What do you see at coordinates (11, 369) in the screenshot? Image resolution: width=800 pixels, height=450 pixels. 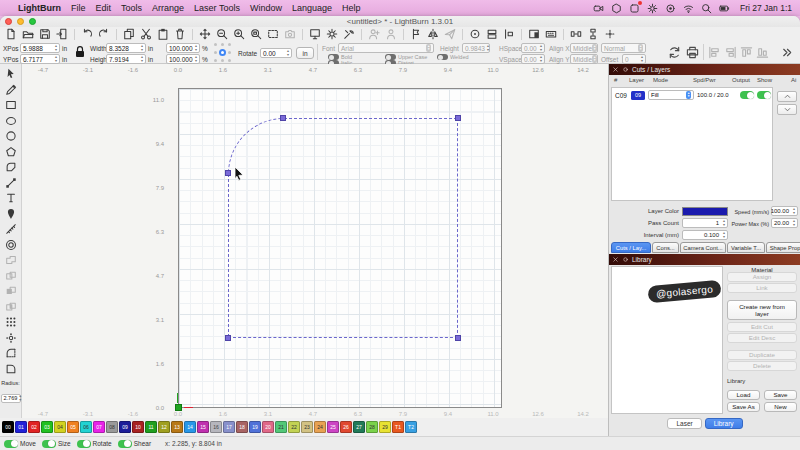 I see `corner-radius-tool-alt-icon` at bounding box center [11, 369].